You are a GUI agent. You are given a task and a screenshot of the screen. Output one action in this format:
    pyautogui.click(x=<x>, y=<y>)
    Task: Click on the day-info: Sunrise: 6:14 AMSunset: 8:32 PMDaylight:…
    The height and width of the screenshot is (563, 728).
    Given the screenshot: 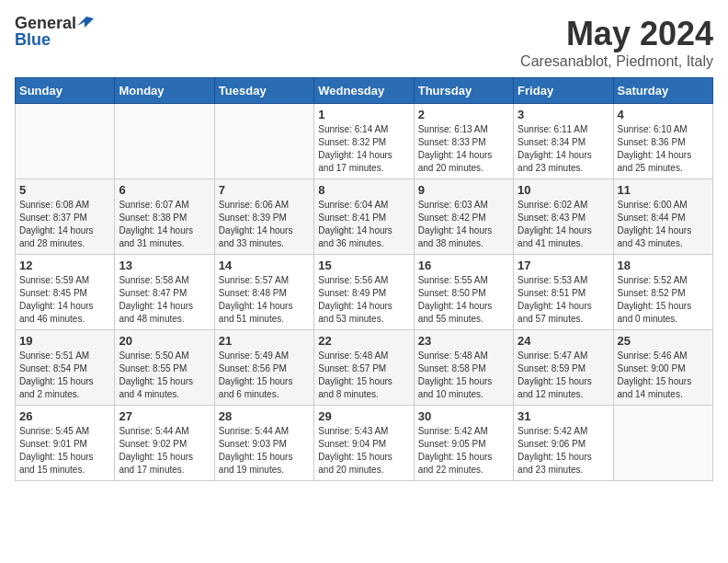 What is the action you would take?
    pyautogui.click(x=364, y=149)
    